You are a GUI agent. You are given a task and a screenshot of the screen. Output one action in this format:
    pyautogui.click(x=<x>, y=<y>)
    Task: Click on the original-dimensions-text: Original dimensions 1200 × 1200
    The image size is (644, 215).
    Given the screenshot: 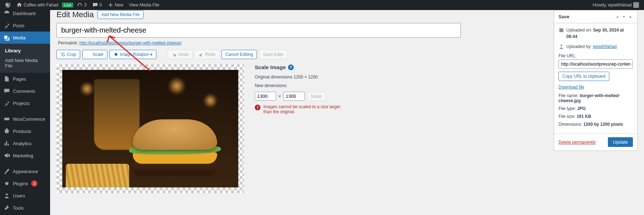 What is the action you would take?
    pyautogui.click(x=301, y=77)
    